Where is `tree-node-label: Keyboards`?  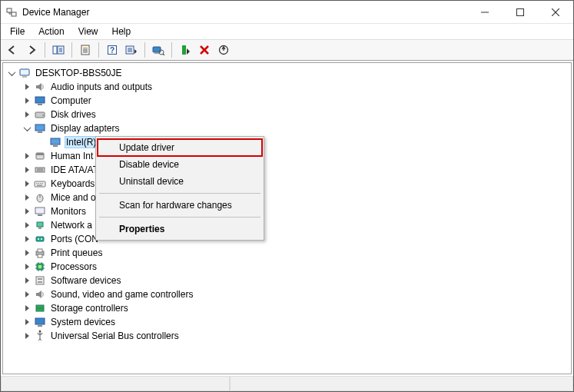 tree-node-label: Keyboards is located at coordinates (72, 184).